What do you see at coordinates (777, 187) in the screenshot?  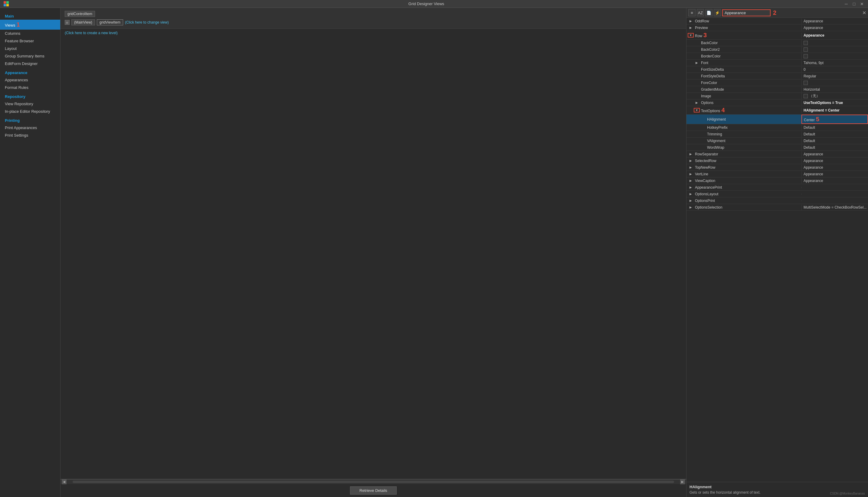 I see `prop-row: ▶AppearancePrint` at bounding box center [777, 187].